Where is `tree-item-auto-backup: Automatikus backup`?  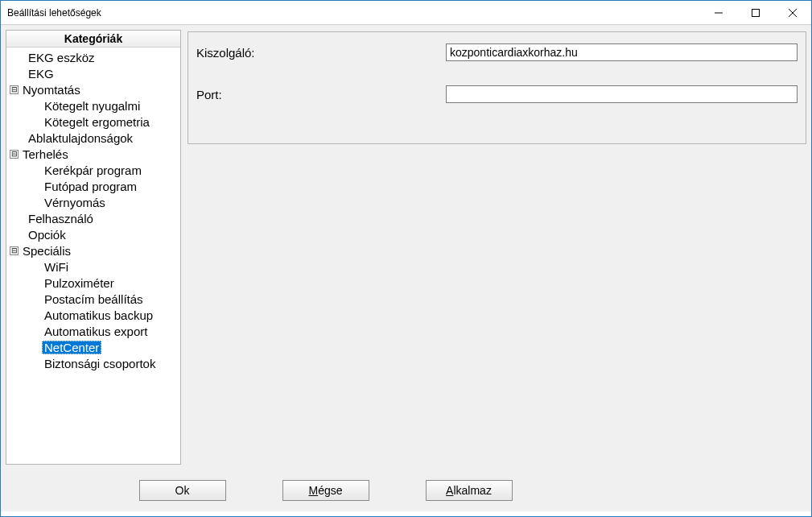
tree-item-auto-backup: Automatikus backup is located at coordinates (93, 315).